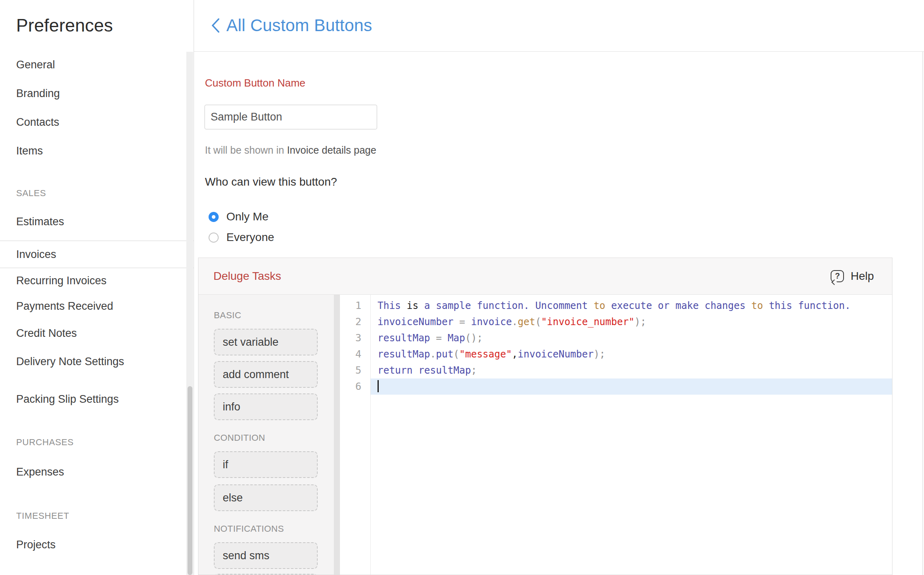 The image size is (924, 575). I want to click on sidebar-item-label: Invoices, so click(36, 254).